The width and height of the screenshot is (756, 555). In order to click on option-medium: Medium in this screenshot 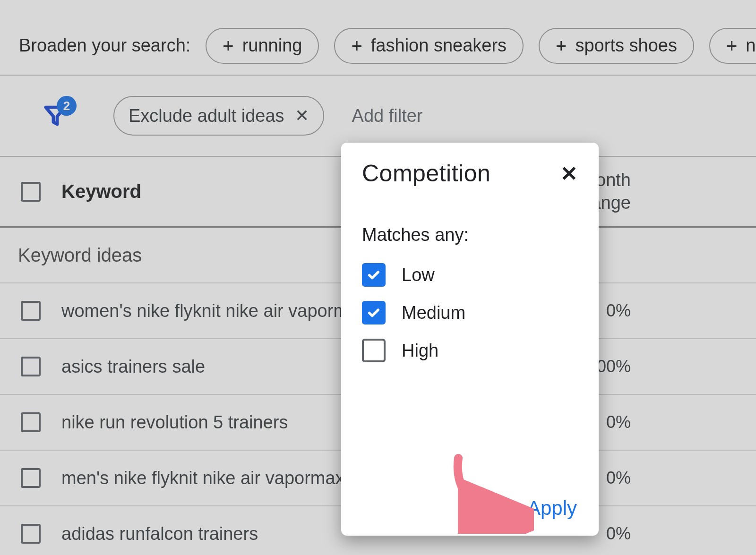, I will do `click(470, 313)`.